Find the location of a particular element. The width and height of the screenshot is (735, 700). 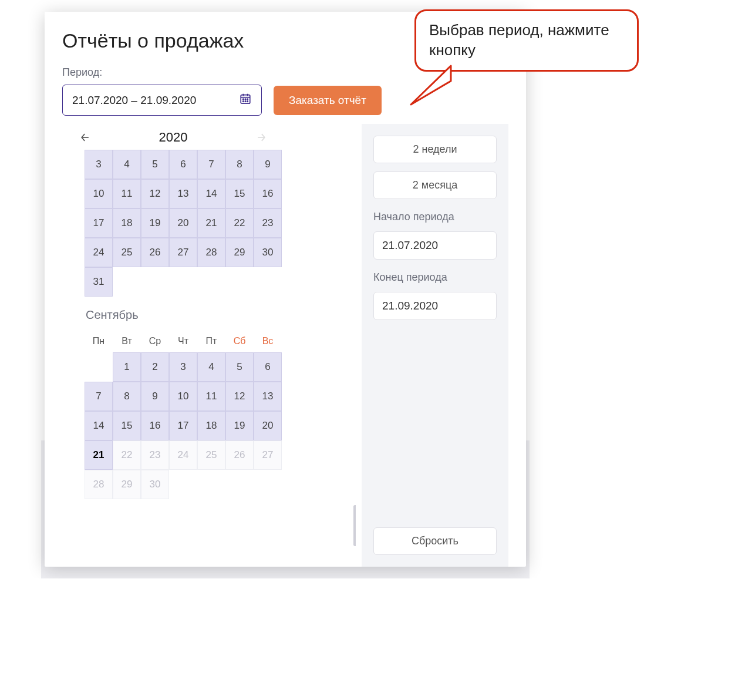

period-start-label: Начало периода is located at coordinates (435, 217).